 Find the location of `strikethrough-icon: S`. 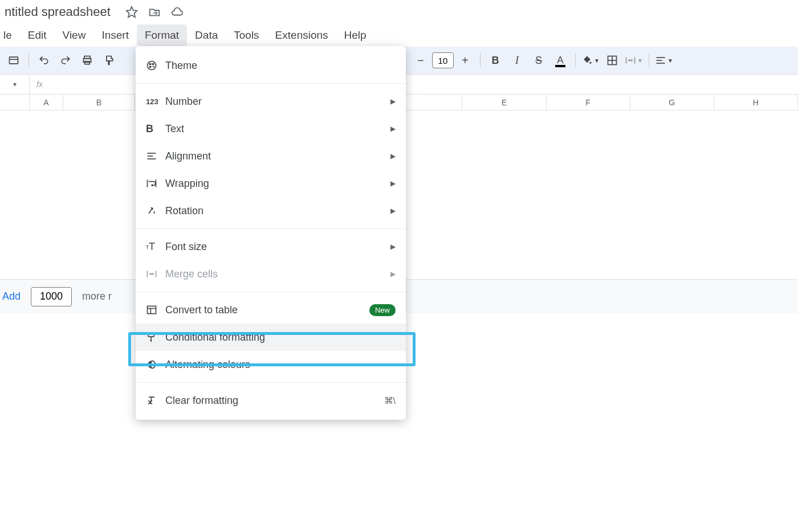

strikethrough-icon: S is located at coordinates (539, 60).